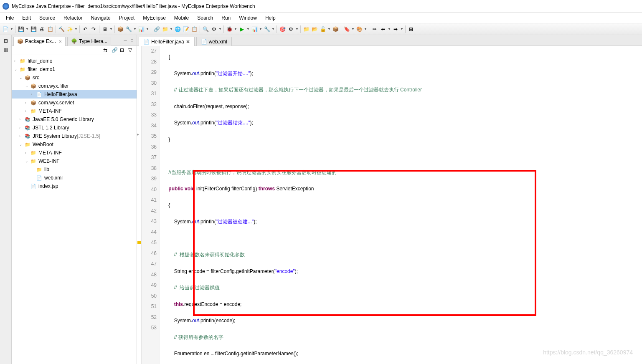 Image resolution: width=642 pixels, height=364 pixels. Describe the element at coordinates (74, 103) in the screenshot. I see `package-node: ›📦com.wyx.servlet` at that location.